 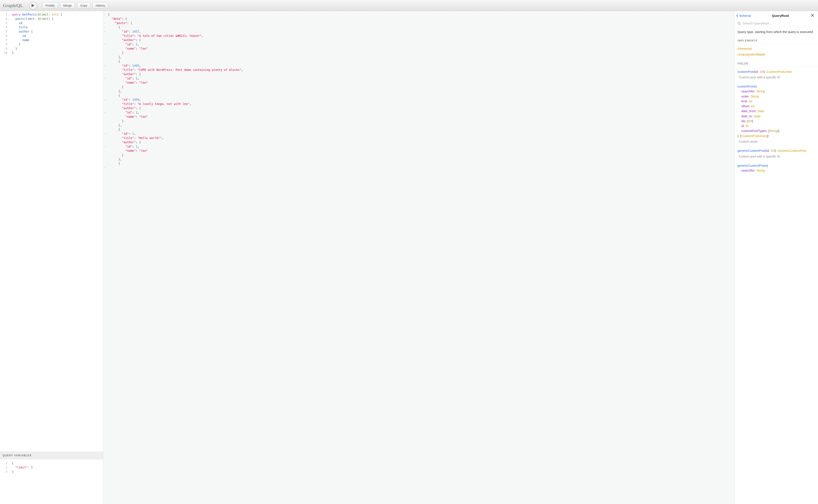 What do you see at coordinates (776, 111) in the screenshot?
I see `field-entry: customPosts(searchfor: Stringorder: Stri…` at bounding box center [776, 111].